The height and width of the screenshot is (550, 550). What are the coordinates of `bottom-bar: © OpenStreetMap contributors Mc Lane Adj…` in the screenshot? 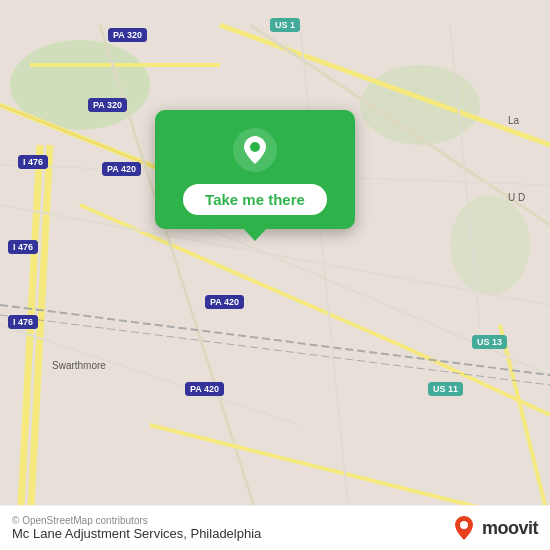 It's located at (275, 528).